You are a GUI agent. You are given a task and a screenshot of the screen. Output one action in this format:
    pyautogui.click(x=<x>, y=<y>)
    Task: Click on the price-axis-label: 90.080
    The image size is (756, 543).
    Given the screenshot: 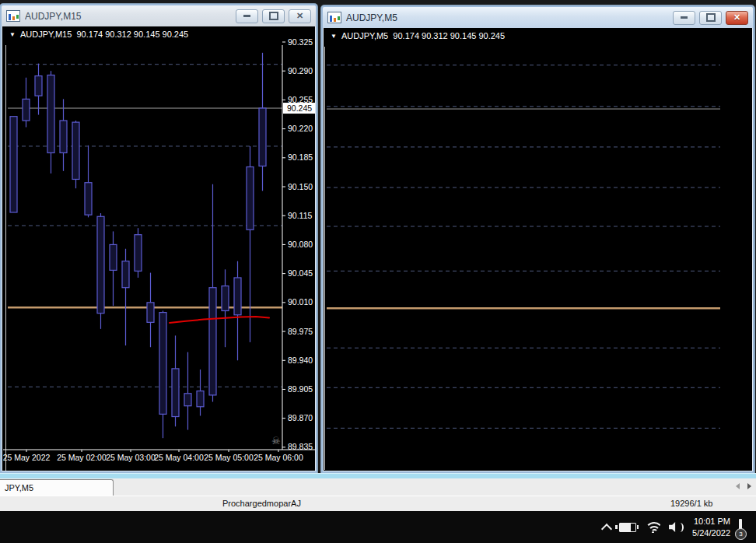 What is the action you would take?
    pyautogui.click(x=300, y=244)
    